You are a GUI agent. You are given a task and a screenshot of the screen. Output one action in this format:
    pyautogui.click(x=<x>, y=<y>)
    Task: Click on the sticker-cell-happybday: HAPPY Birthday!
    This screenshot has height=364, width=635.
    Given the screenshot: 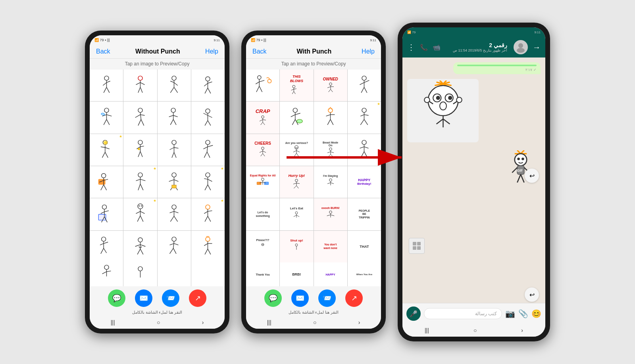 What is the action you would take?
    pyautogui.click(x=364, y=182)
    